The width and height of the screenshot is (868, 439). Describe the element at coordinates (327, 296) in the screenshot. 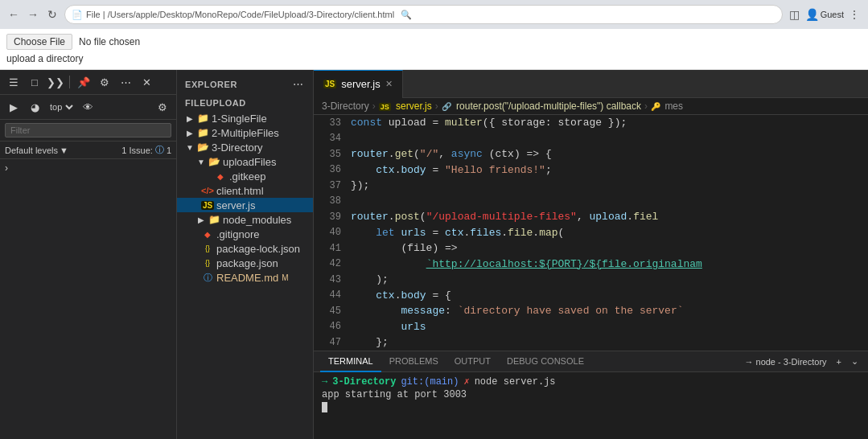

I see `line-num-44: 44` at that location.